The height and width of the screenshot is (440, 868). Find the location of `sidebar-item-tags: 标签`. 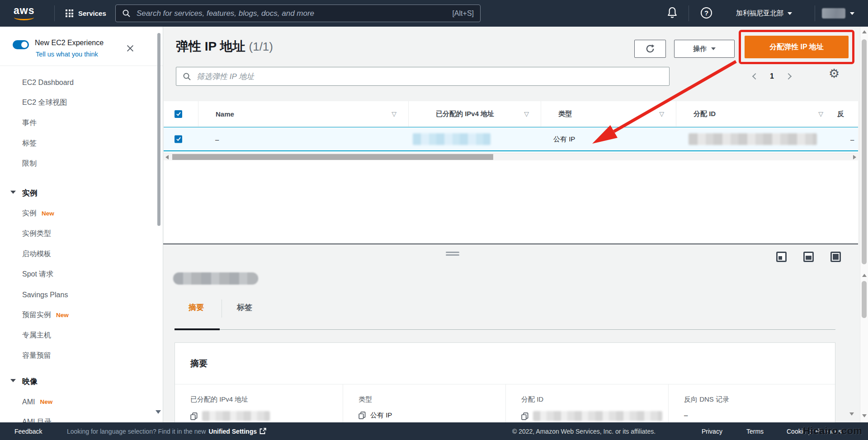

sidebar-item-tags: 标签 is located at coordinates (80, 144).